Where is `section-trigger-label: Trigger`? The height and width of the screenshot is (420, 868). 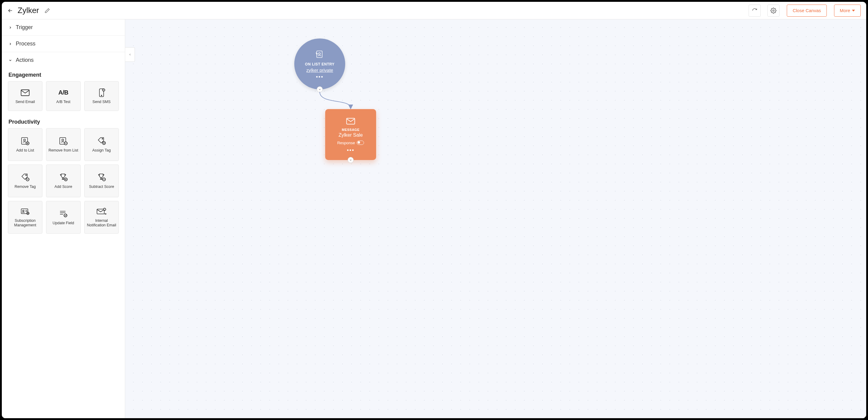 section-trigger-label: Trigger is located at coordinates (24, 28).